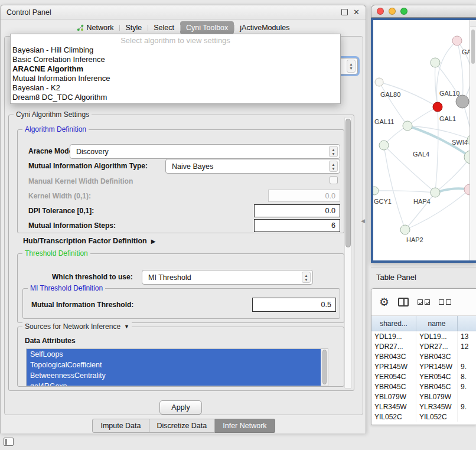 The height and width of the screenshot is (450, 476). I want to click on network-node-n6, so click(407, 126).